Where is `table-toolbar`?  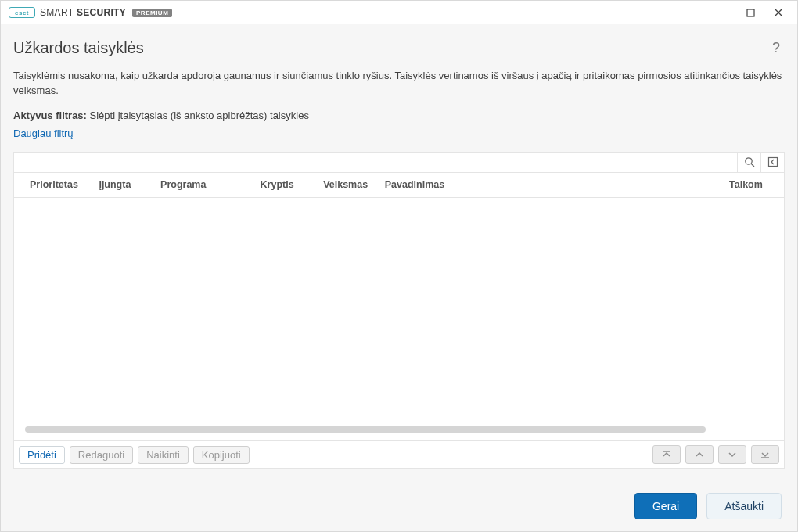
table-toolbar is located at coordinates (399, 163).